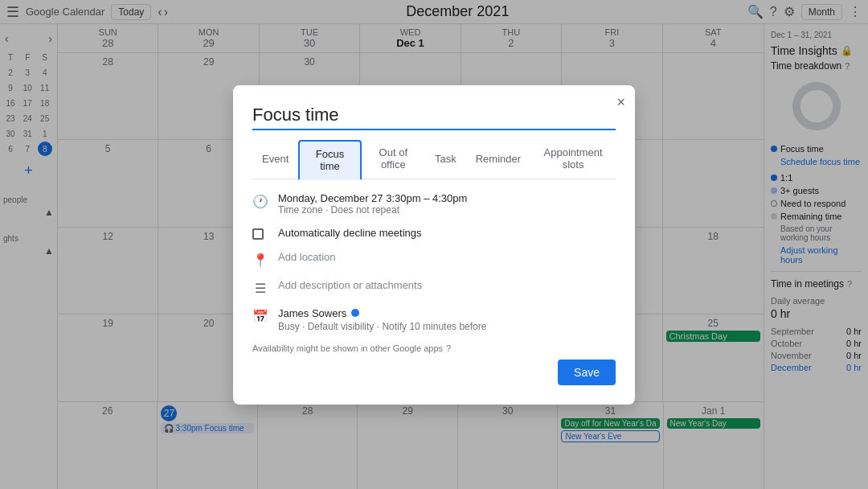 The width and height of the screenshot is (868, 489). I want to click on modal-datetime-content: Monday, December 27 3:30pm – 4:30pm Time…, so click(447, 204).